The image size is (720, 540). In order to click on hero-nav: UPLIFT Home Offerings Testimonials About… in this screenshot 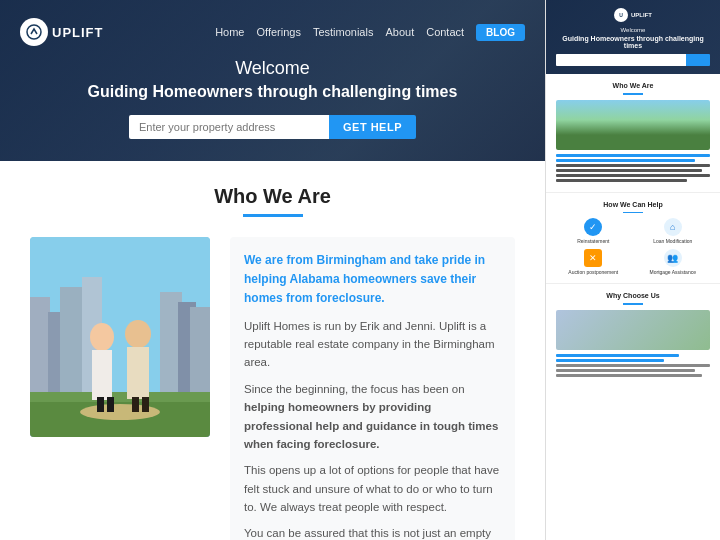, I will do `click(272, 32)`.